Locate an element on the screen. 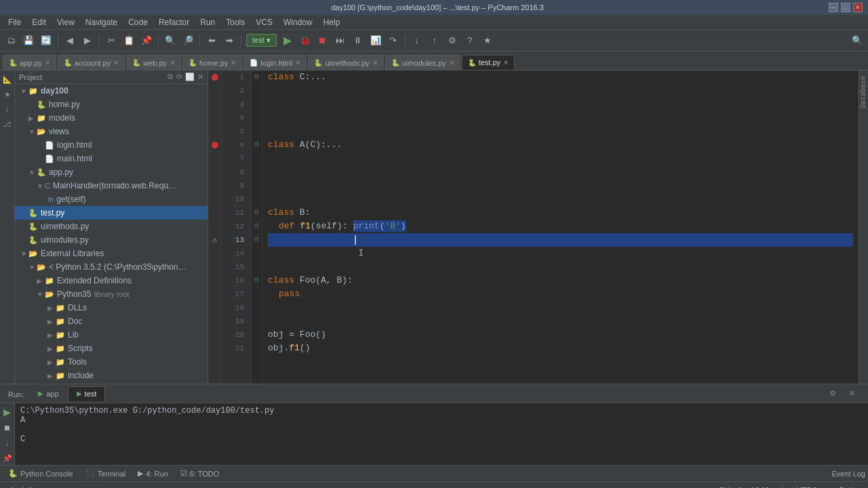  tab-web-py: 🐍 web.py ✕ is located at coordinates (153, 62).